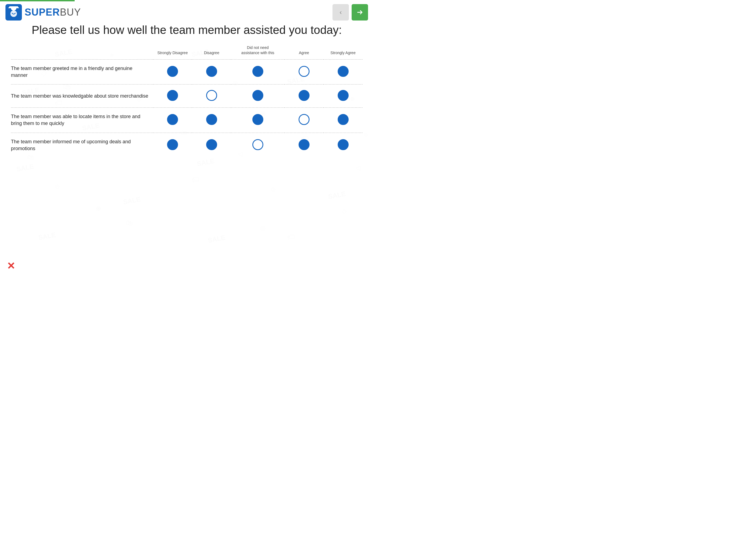 The image size is (747, 560). Describe the element at coordinates (187, 101) in the screenshot. I see `survey-table: Strongly Disagree Disagree Did not needa…` at that location.